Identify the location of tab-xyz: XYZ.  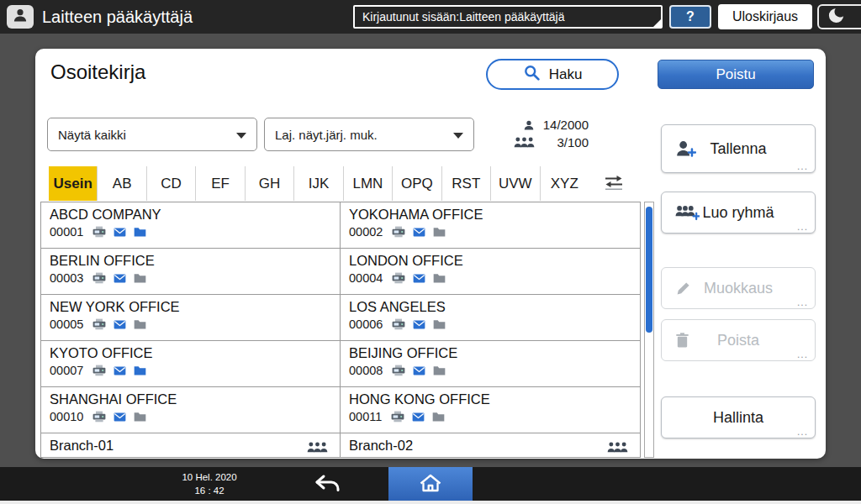
(564, 183).